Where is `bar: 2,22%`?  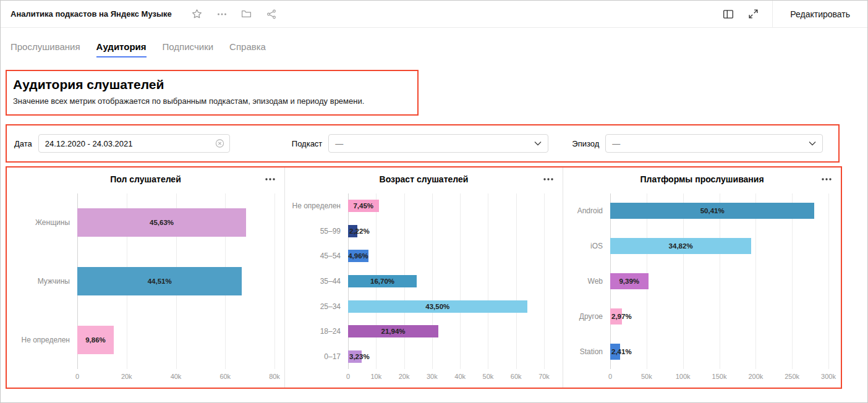
bar: 2,22% is located at coordinates (352, 231).